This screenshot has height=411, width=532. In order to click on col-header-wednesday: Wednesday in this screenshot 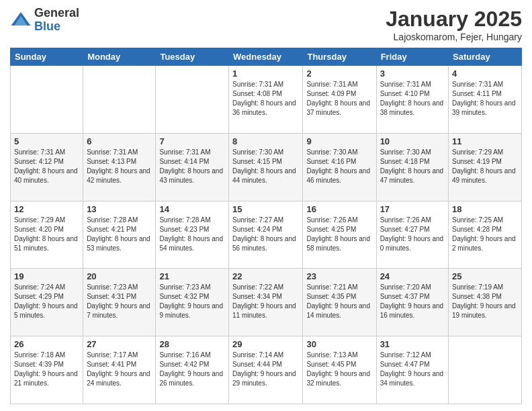, I will do `click(266, 57)`.